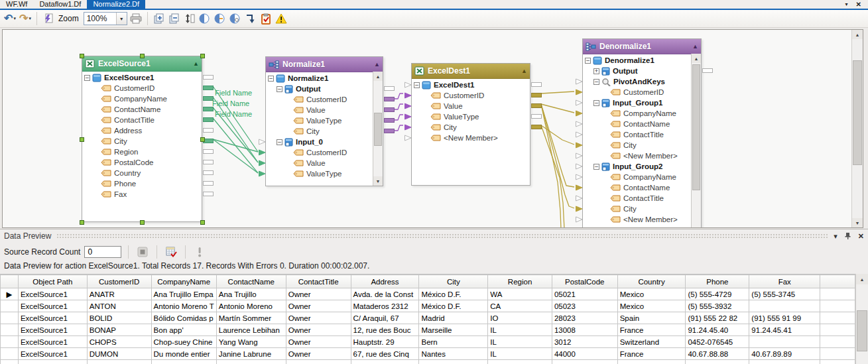  What do you see at coordinates (251, 330) in the screenshot?
I see `table-cell: Laurence Lebihan` at bounding box center [251, 330].